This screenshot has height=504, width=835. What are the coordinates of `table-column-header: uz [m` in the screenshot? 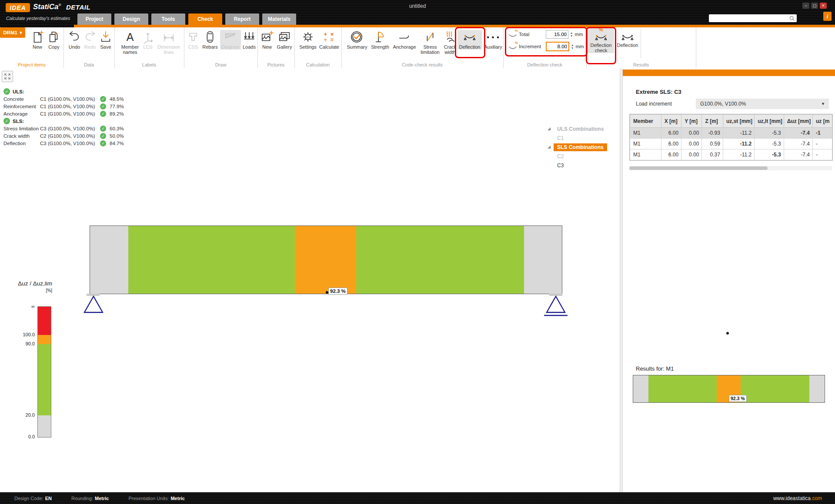 It's located at (822, 121).